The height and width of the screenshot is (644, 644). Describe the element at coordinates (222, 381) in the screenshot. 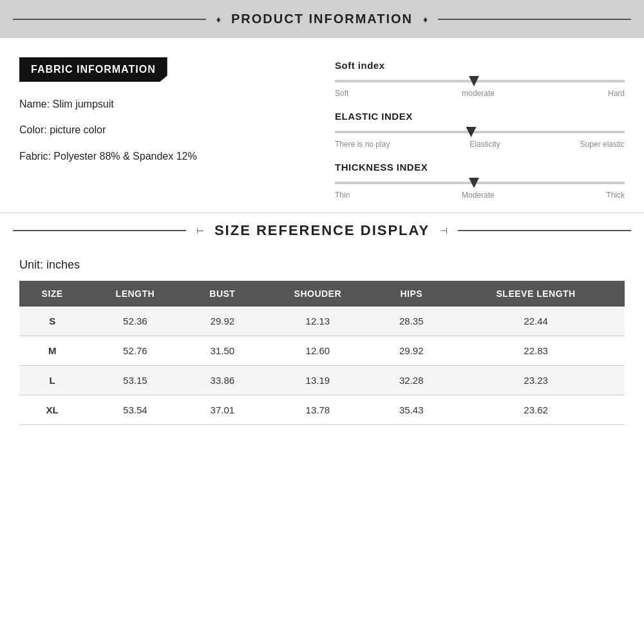

I see `cell-2-2: 33.86` at that location.